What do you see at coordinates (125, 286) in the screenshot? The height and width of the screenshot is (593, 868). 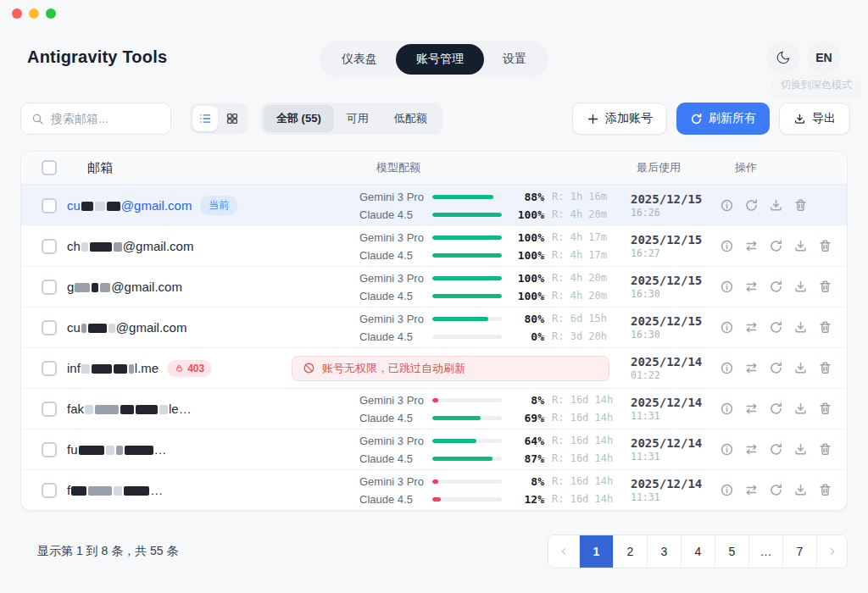 I see `email-address: g@gmail.com` at bounding box center [125, 286].